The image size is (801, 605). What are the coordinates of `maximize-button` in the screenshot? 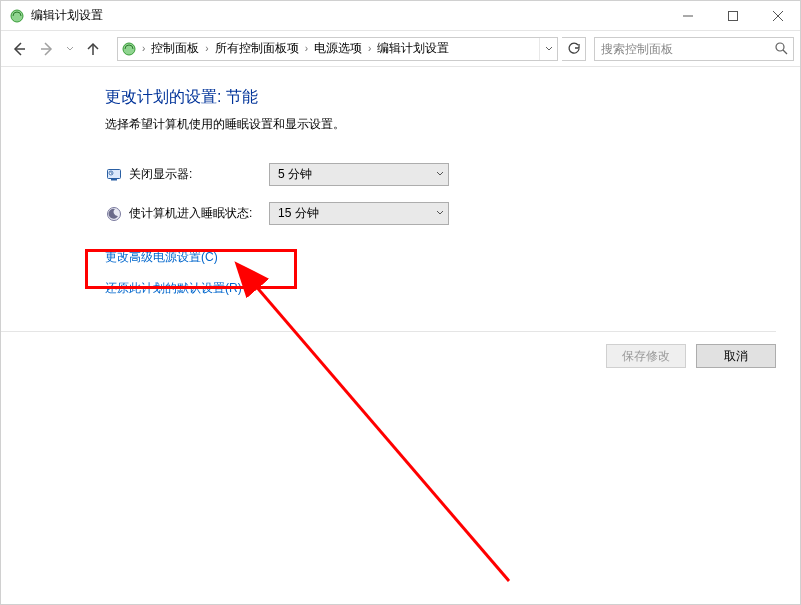 It's located at (732, 16).